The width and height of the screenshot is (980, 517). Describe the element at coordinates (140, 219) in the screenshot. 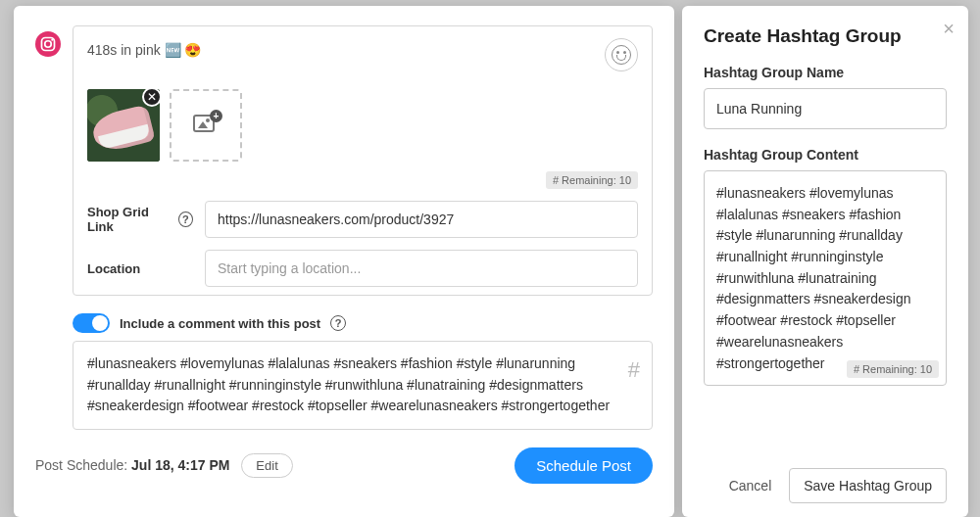

I see `shop-grid-label: Shop Grid Link ?` at that location.